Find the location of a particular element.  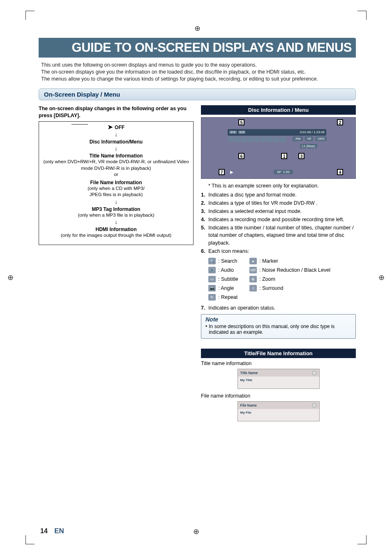

item-5: Indicates a title number / total number … is located at coordinates (282, 235).